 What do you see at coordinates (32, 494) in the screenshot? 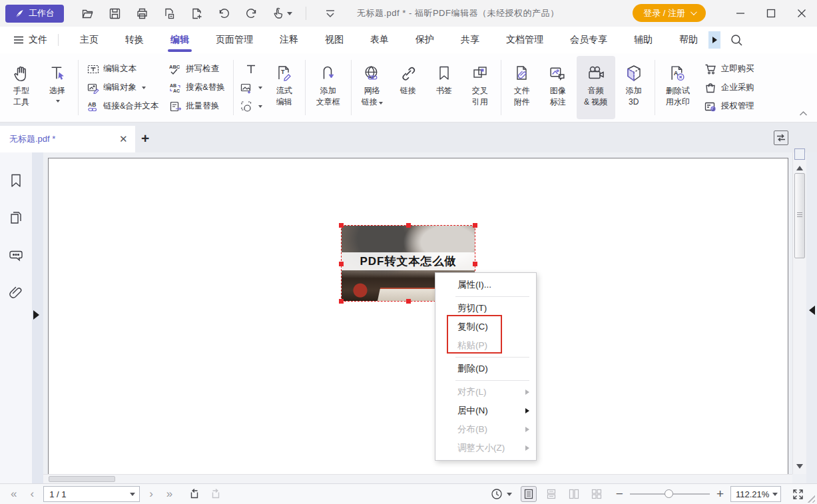
I see `prev-page-button: ‹` at bounding box center [32, 494].